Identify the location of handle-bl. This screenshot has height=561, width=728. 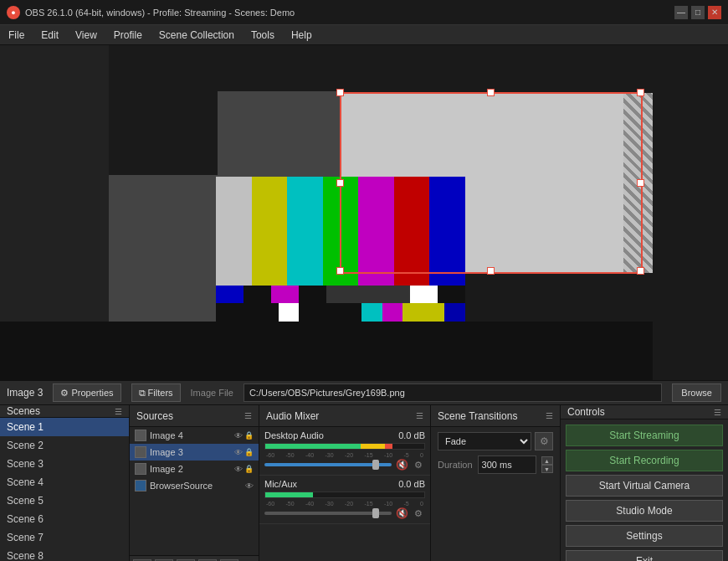
(340, 271).